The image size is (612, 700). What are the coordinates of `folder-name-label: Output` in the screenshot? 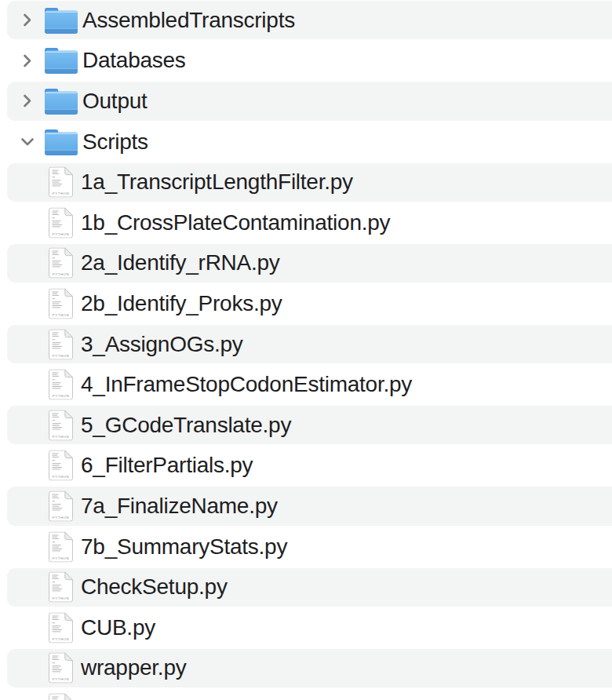 It's located at (115, 101).